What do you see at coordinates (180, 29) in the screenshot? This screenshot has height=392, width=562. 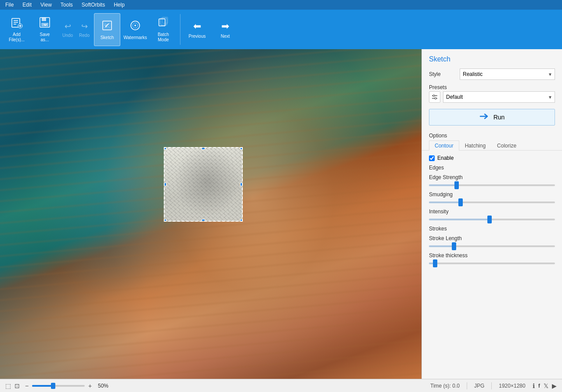 I see `toolbar-separator` at bounding box center [180, 29].